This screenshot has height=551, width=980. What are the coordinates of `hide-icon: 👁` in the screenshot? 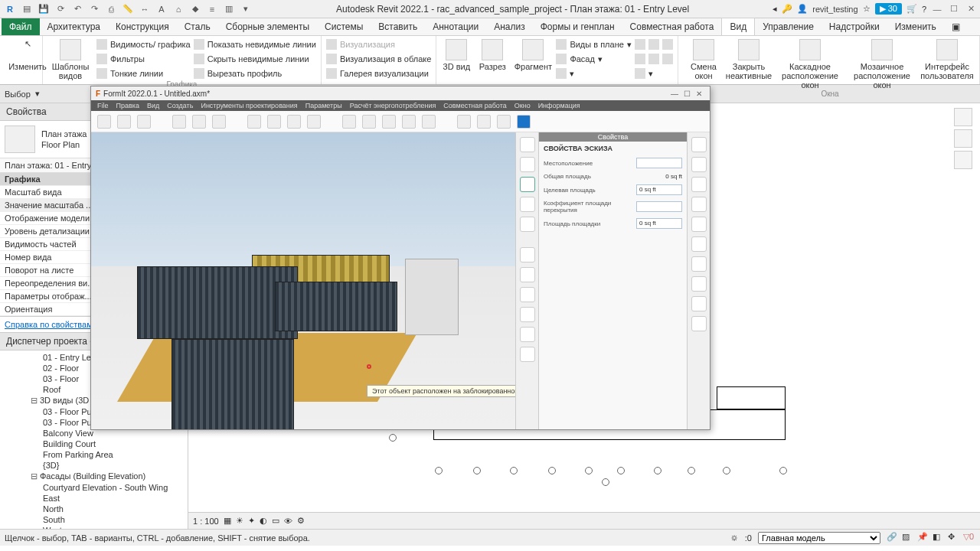 It's located at (288, 521).